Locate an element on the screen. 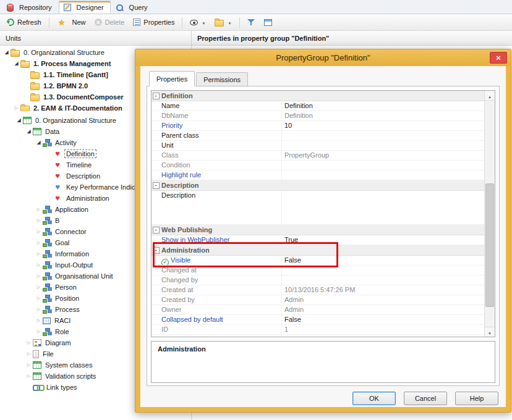 The image size is (512, 420). grid-row: Definition is located at coordinates (318, 96).